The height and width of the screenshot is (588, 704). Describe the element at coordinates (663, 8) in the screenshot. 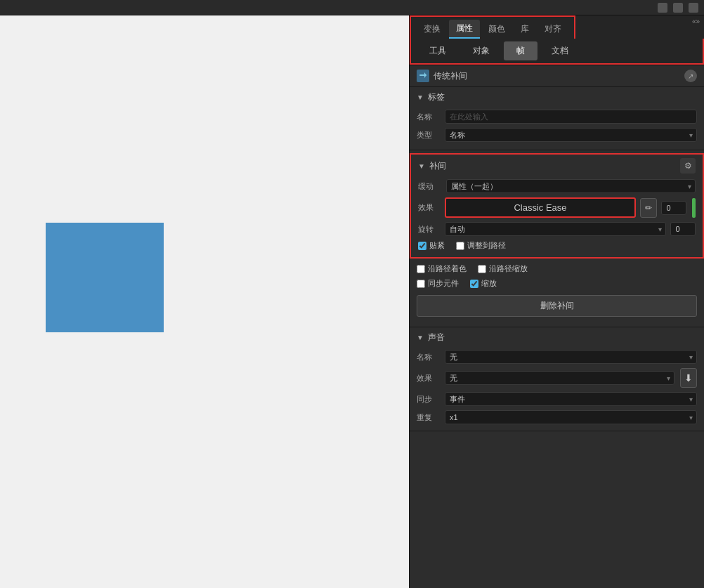

I see `minimize-icon` at that location.